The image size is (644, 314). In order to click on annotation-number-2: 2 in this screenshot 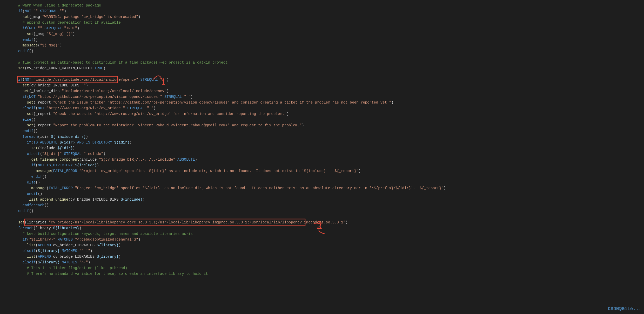, I will do `click(319, 225)`.